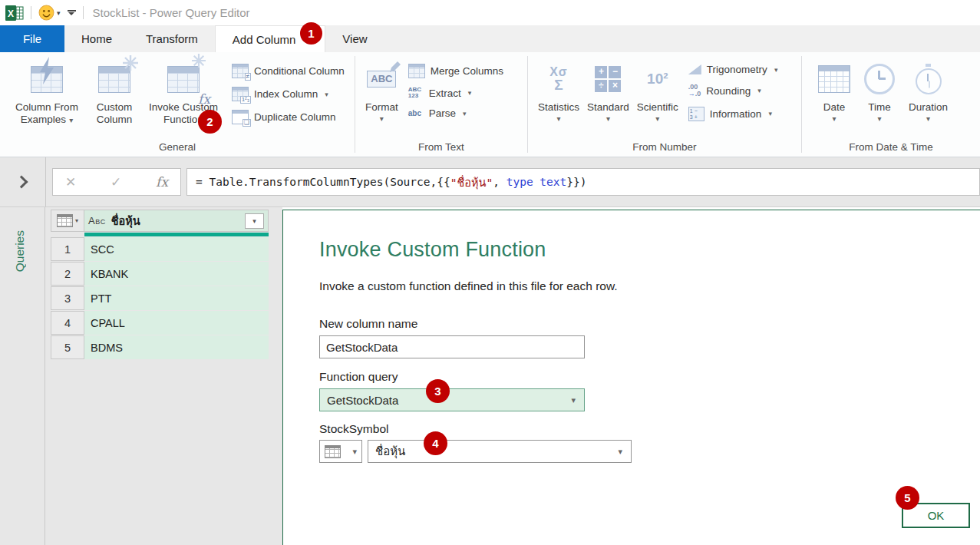  What do you see at coordinates (559, 90) in the screenshot?
I see `statistics-button: XσΣ Statistics ▾` at bounding box center [559, 90].